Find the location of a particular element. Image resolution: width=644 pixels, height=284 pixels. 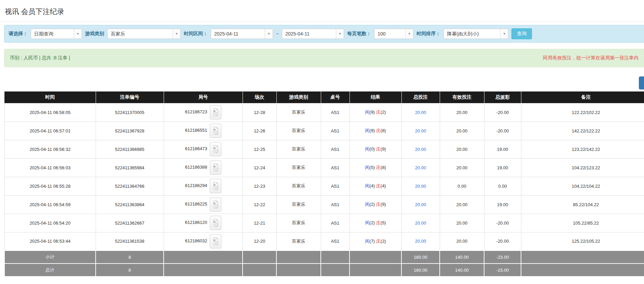

total-row-cell-1: 8 is located at coordinates (130, 270).